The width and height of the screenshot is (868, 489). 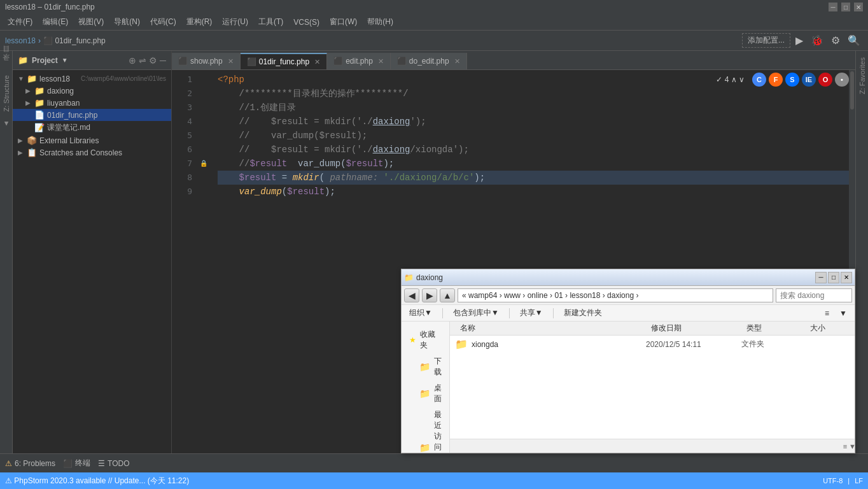 What do you see at coordinates (271, 22) in the screenshot?
I see `menu-tools: 工具(T)` at bounding box center [271, 22].